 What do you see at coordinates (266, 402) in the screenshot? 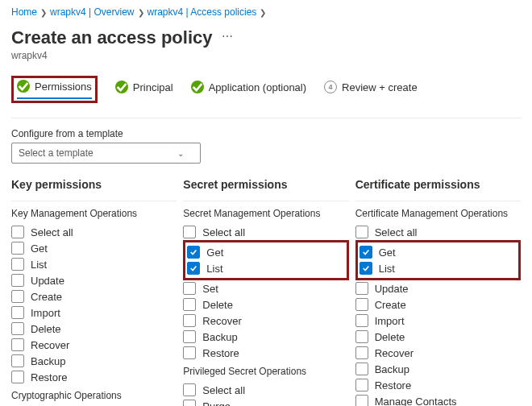
I see `permission-item: Purge` at bounding box center [266, 402].